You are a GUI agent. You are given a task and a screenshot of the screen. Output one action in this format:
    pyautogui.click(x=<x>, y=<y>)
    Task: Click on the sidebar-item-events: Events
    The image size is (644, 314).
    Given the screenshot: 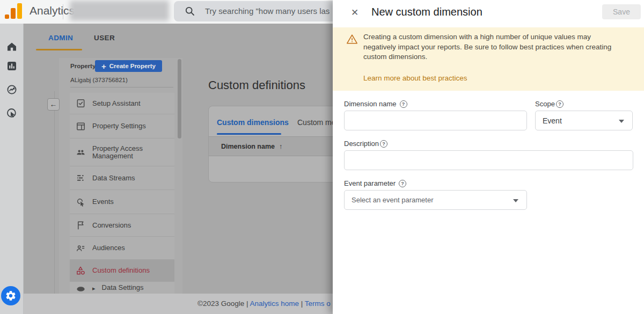 What is the action you would take?
    pyautogui.click(x=122, y=202)
    